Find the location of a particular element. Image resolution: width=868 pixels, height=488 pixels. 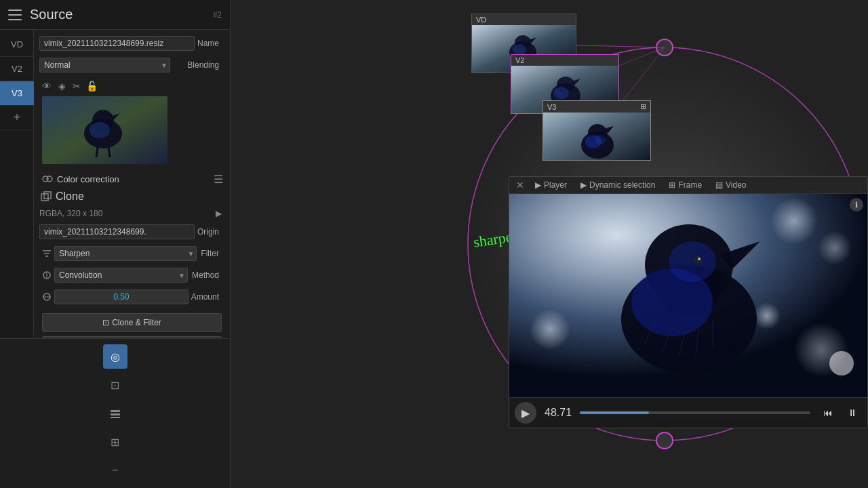

tab-video: ▤ Video is located at coordinates (731, 185).